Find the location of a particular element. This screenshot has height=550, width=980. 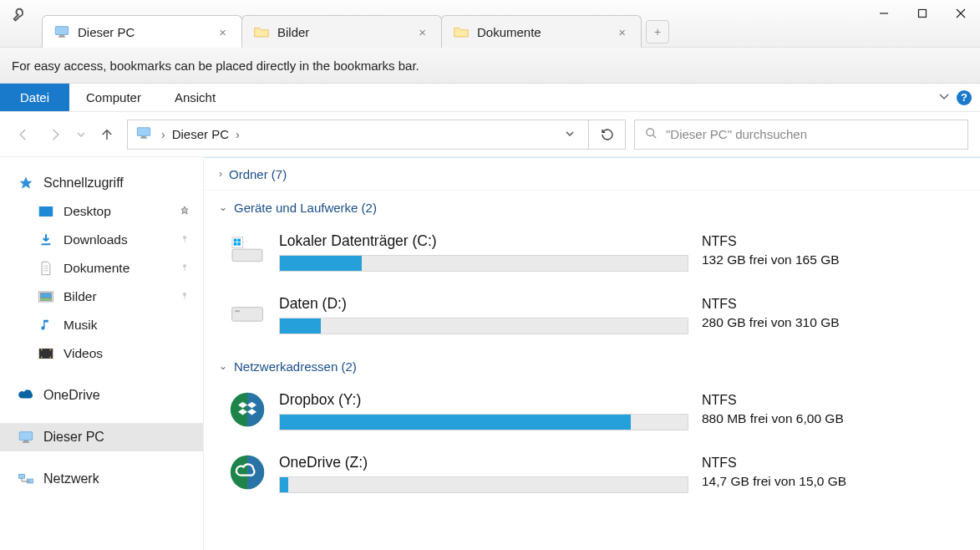

sidebar-item-pictures: Bilder is located at coordinates (102, 297).